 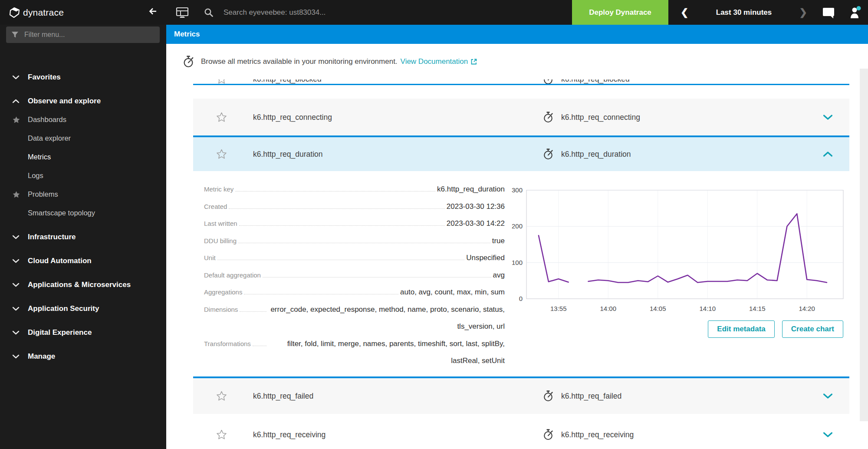 What do you see at coordinates (596, 155) in the screenshot?
I see `metric-display-name: k6.http_req_duration` at bounding box center [596, 155].